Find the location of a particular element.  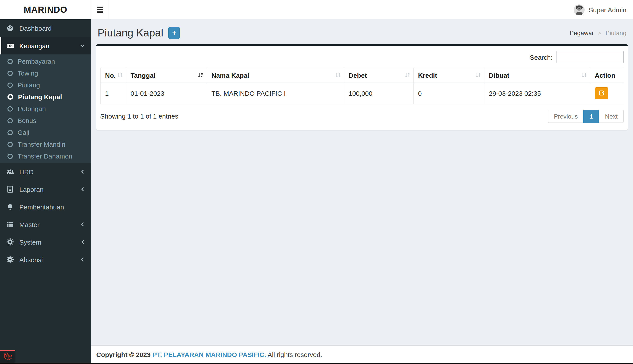

sidebar-item-label: Keuangan is located at coordinates (35, 46).